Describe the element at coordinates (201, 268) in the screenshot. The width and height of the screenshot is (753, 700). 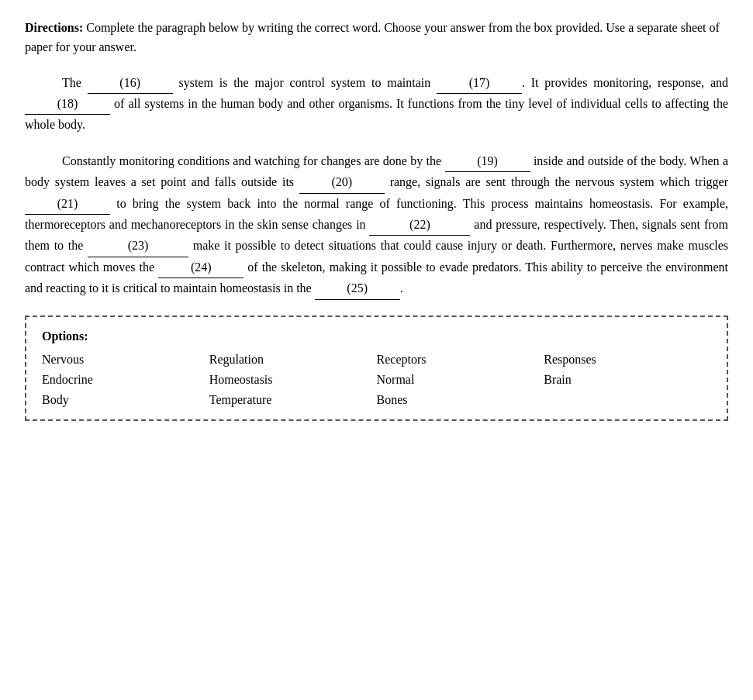
I see `blank-24: (24)` at that location.